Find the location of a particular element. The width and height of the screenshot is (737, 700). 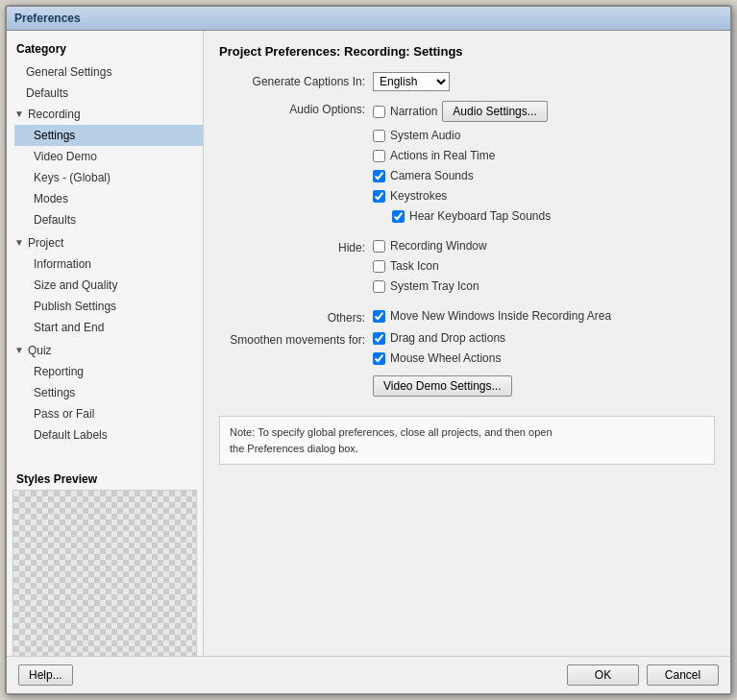

system-audio-label: System Audio is located at coordinates (425, 135).